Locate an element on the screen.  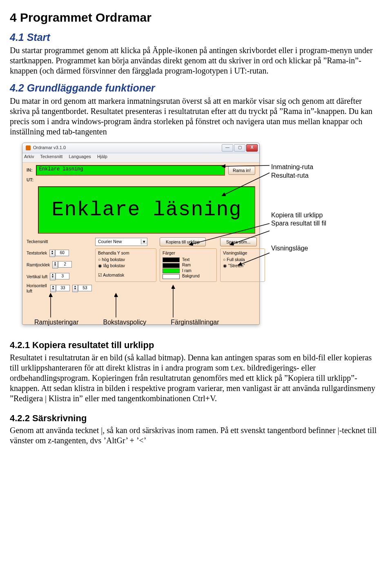
body-4-1: Du startar programmet genom att klicka p… is located at coordinates (196, 60).